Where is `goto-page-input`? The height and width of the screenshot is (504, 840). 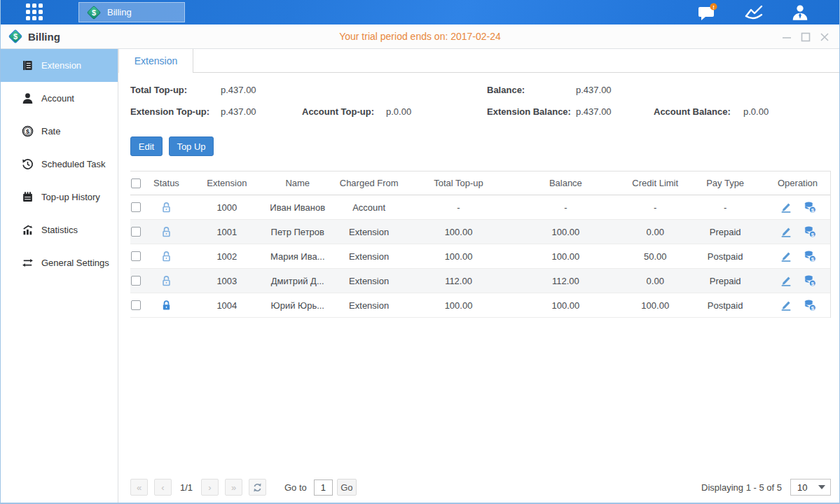 goto-page-input is located at coordinates (324, 487).